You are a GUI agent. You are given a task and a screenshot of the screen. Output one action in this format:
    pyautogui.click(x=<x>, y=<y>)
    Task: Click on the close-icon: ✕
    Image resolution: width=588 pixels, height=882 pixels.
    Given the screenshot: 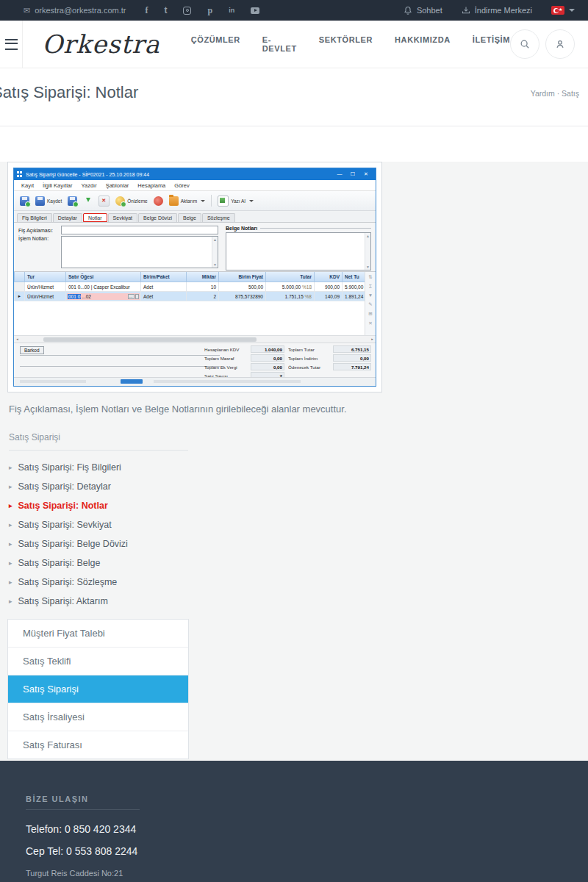 What is the action you would take?
    pyautogui.click(x=366, y=174)
    